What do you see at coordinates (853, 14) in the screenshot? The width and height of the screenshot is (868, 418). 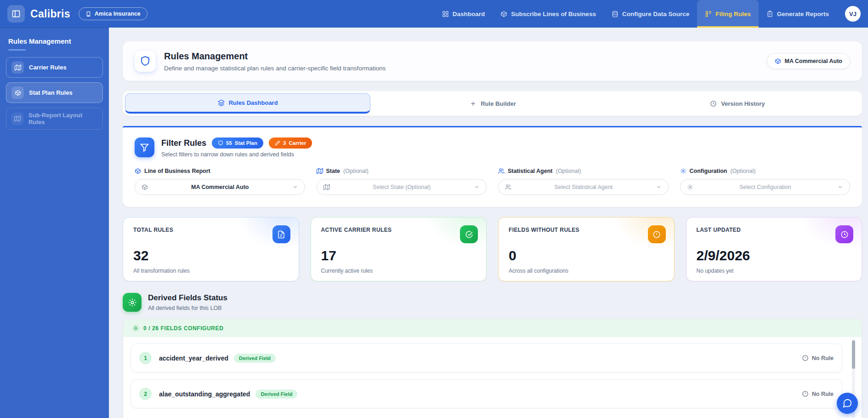 I see `user-avatar: VJ` at bounding box center [853, 14].